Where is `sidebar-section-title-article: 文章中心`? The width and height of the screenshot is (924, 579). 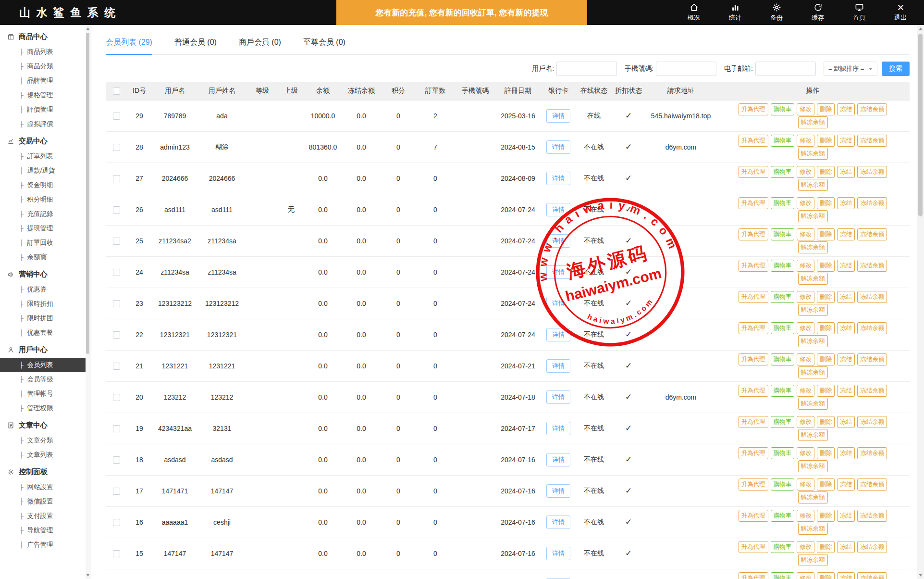 sidebar-section-title-article: 文章中心 is located at coordinates (45, 424).